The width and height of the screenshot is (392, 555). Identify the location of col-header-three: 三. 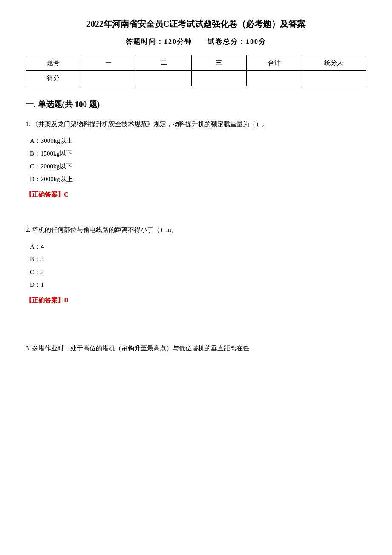
(219, 63).